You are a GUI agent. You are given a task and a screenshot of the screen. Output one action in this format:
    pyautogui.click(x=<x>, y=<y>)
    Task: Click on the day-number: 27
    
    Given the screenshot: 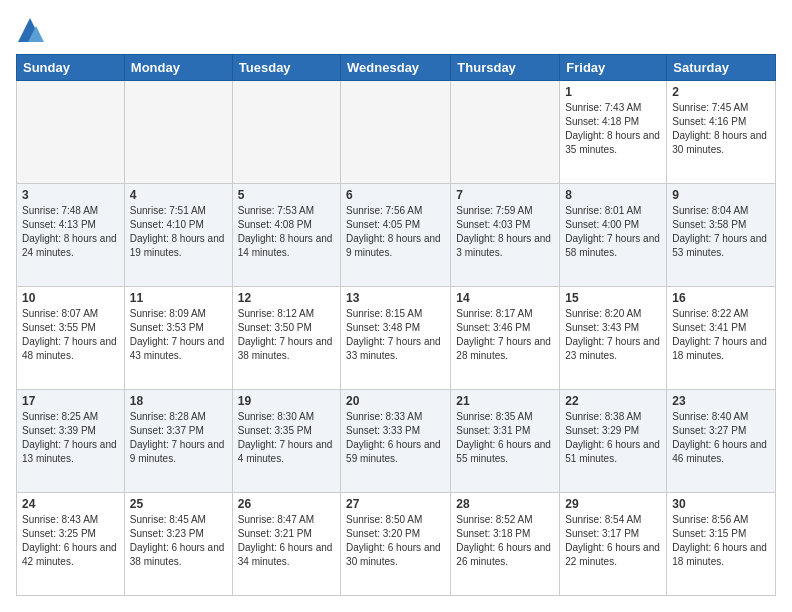 What is the action you would take?
    pyautogui.click(x=396, y=504)
    